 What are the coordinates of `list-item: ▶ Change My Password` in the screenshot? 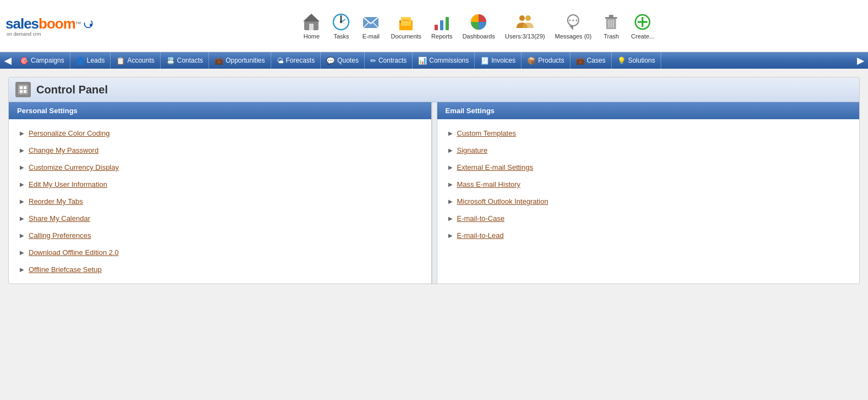 It's located at (220, 151).